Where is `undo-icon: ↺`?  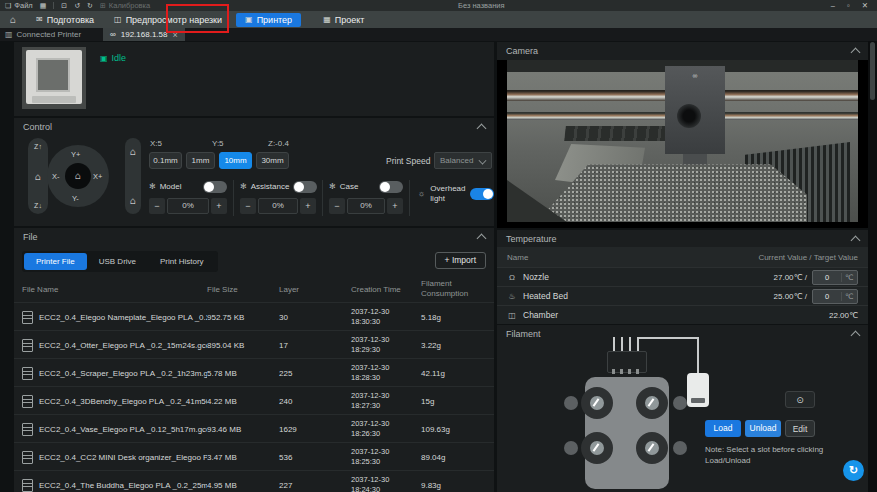 undo-icon: ↺ is located at coordinates (77, 6).